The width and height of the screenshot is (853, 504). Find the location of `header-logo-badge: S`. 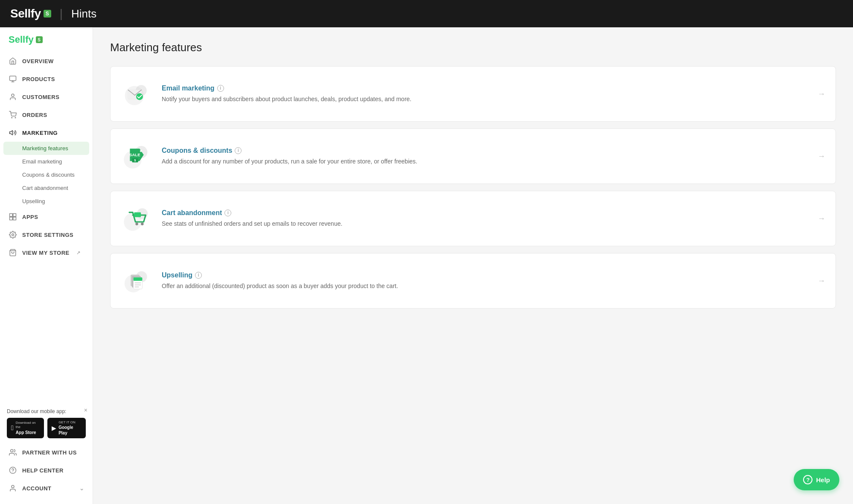

header-logo-badge: S is located at coordinates (47, 14).